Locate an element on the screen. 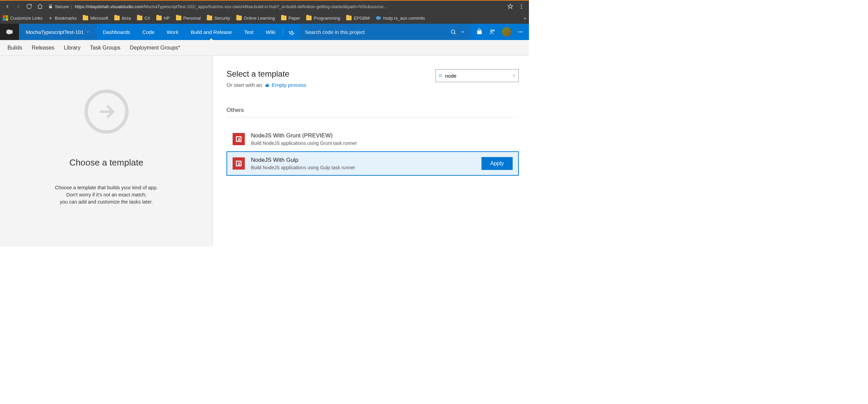 Image resolution: width=868 pixels, height=404 pixels. vsts-top-nav: MochaTypescriptTest-101 Dashboards Code … is located at coordinates (264, 32).